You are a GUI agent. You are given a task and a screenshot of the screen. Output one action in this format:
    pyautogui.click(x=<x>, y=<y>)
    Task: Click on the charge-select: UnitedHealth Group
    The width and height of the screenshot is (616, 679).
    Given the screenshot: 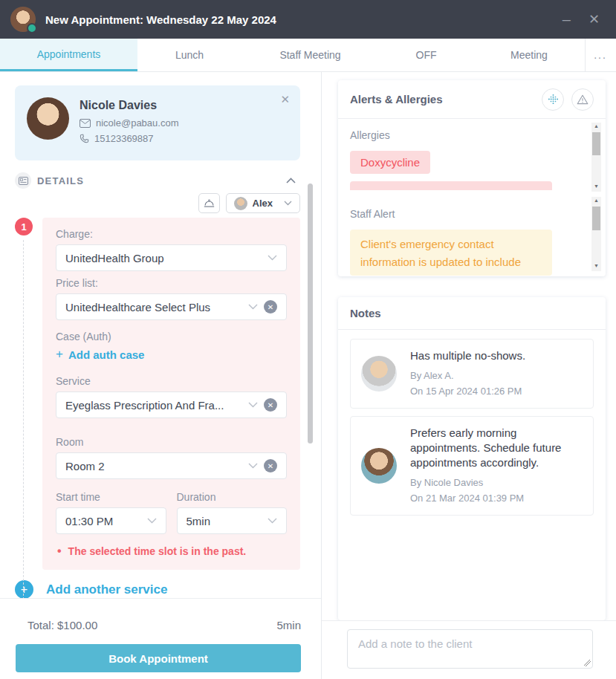 What is the action you would take?
    pyautogui.click(x=171, y=258)
    